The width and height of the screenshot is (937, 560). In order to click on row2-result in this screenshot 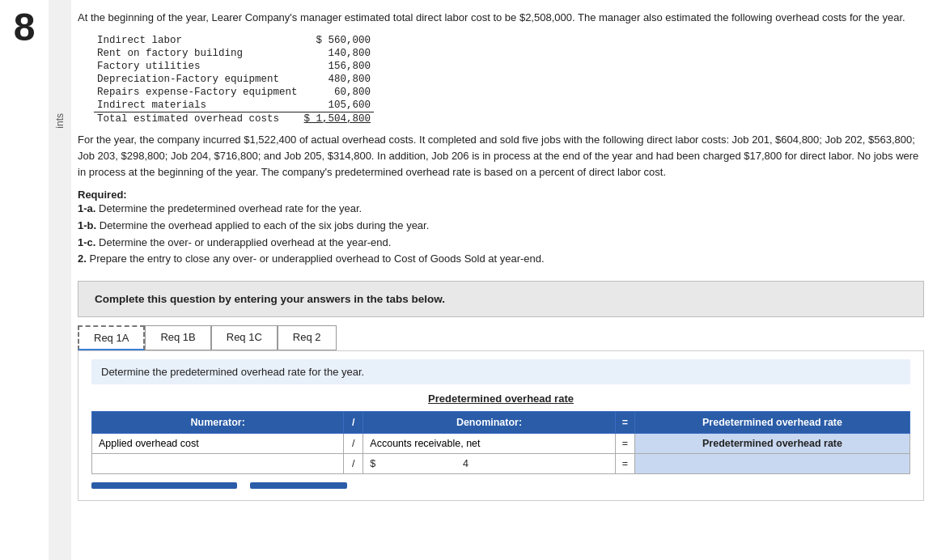, I will do `click(773, 465)`.